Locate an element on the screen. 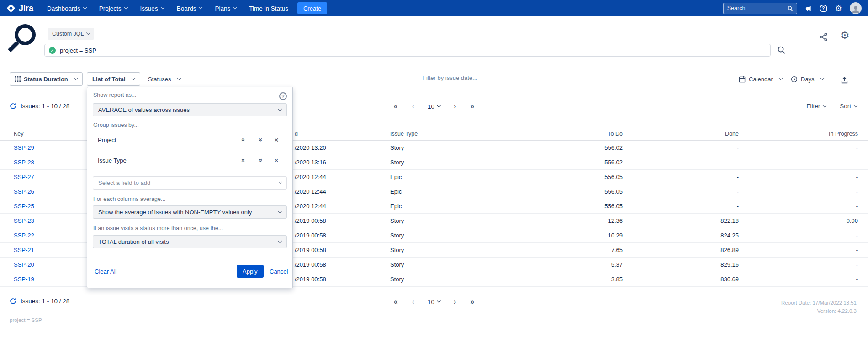  report-settings-gear-icon: ⚙ is located at coordinates (845, 36).